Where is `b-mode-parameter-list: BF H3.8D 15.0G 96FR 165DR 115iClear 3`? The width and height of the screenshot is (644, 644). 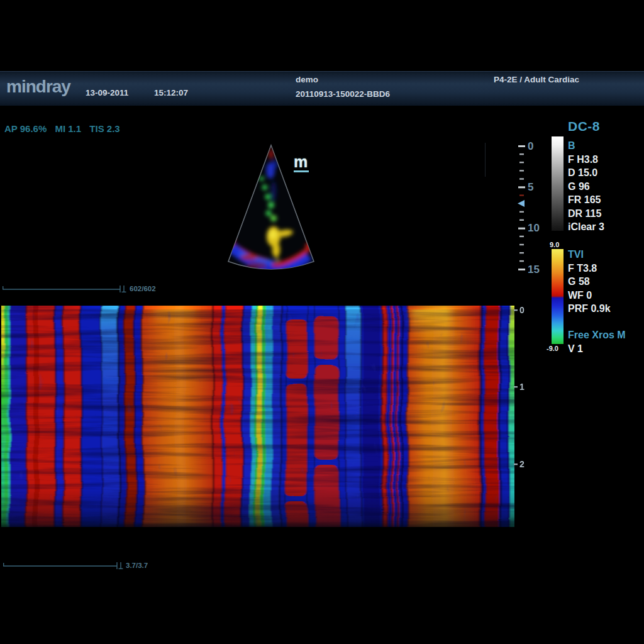
b-mode-parameter-list: BF H3.8D 15.0G 96FR 165DR 115iClear 3 is located at coordinates (605, 186).